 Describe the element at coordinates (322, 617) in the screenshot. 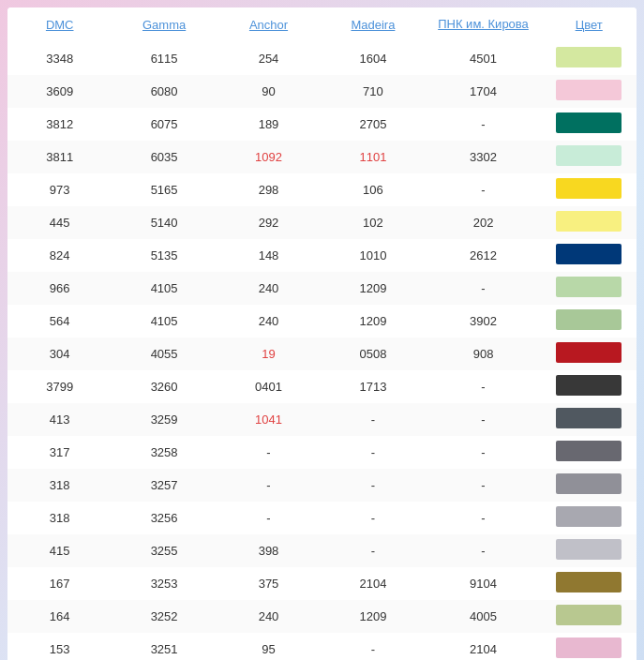

I see `table-row: 164325224012094005` at that location.